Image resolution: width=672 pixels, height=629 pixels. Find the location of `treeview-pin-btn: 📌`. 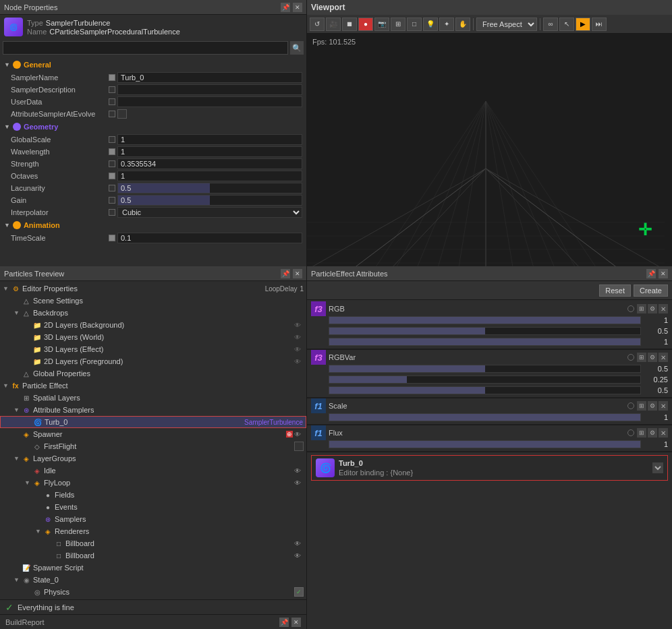

treeview-pin-btn: 📌 is located at coordinates (285, 274).